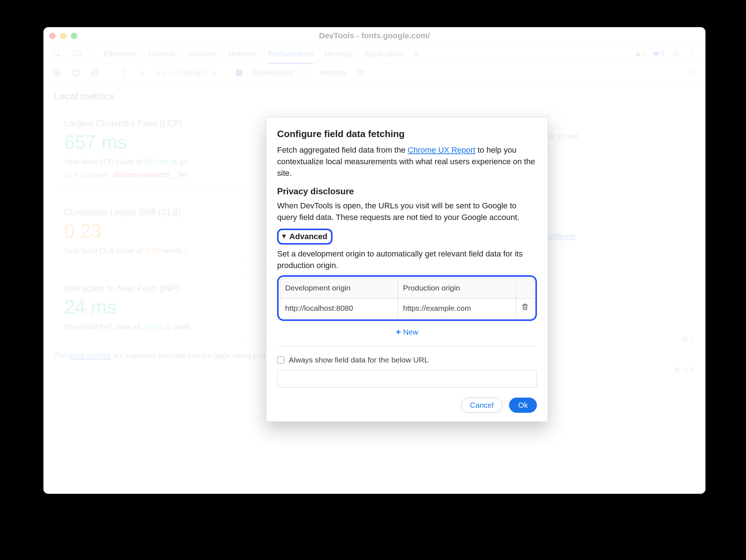 The height and width of the screenshot is (560, 746). What do you see at coordinates (407, 161) in the screenshot?
I see `modal-description: Fetch aggregated field data from the Chr…` at bounding box center [407, 161].